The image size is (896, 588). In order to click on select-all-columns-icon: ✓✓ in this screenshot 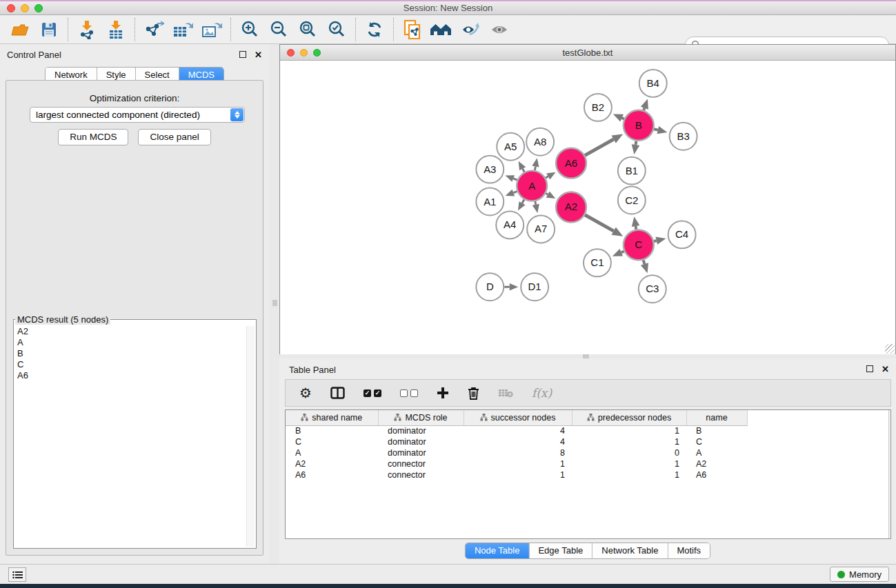, I will do `click(372, 393)`.